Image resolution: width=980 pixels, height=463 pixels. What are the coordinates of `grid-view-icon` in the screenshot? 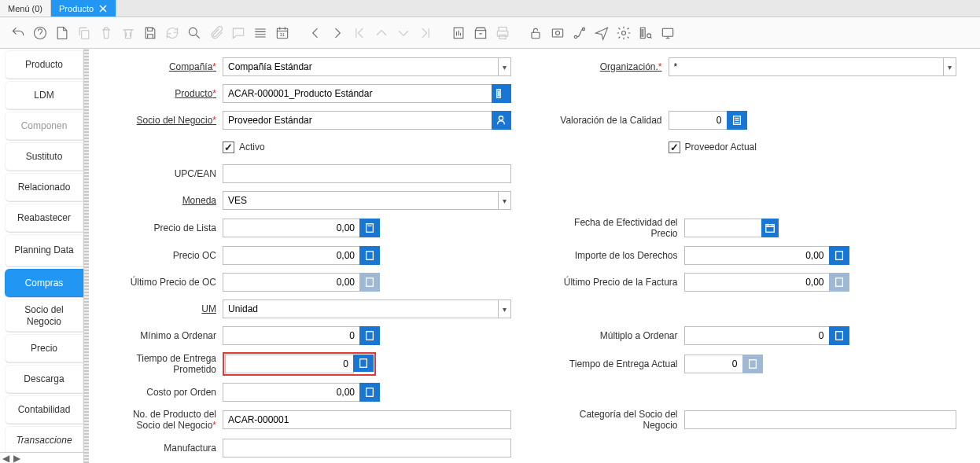 It's located at (260, 33).